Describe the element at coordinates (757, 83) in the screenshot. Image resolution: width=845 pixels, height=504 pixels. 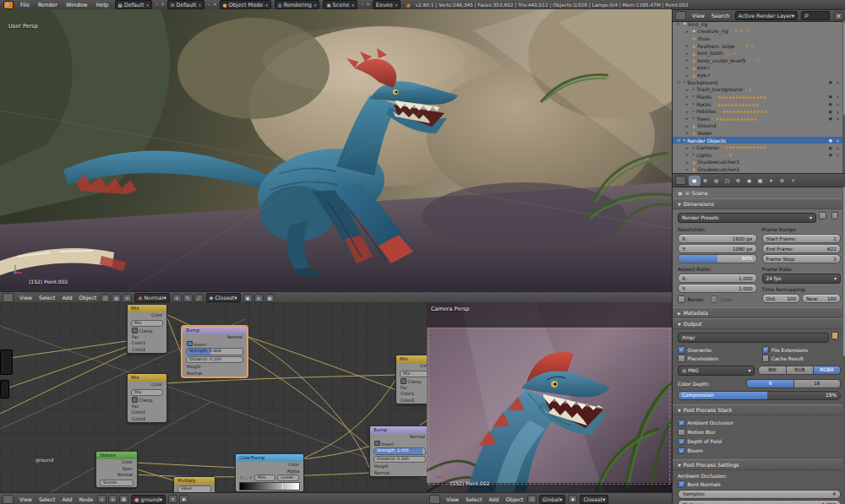
I see `outliner-row: ⊙ • Background ◉ ↘` at that location.